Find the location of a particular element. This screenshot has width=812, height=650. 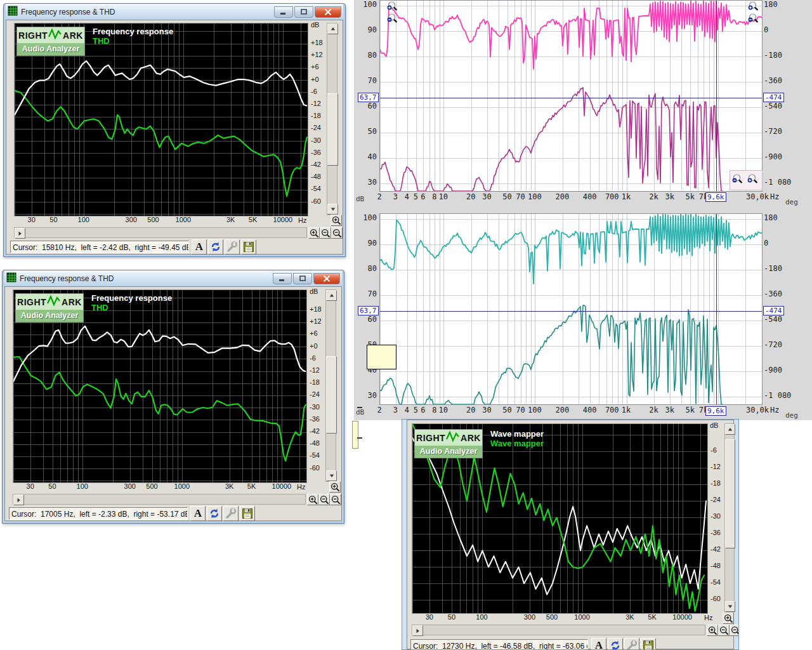

axis-tick-label: 6 is located at coordinates (422, 197).